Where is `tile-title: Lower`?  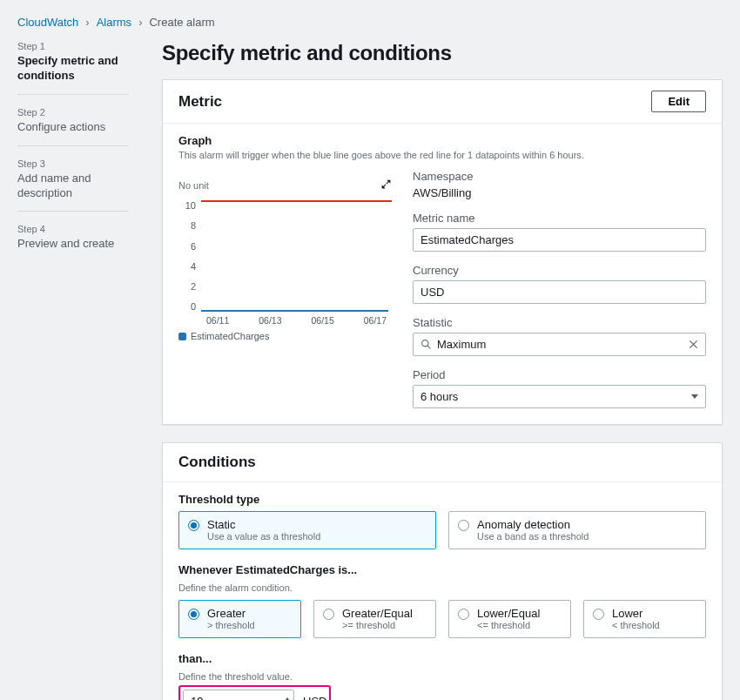
tile-title: Lower is located at coordinates (636, 613).